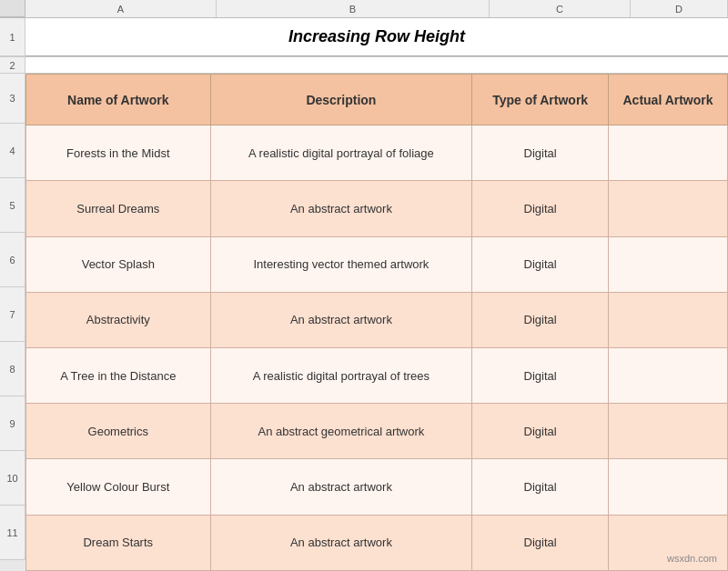 This screenshot has width=728, height=571. Describe the element at coordinates (541, 153) in the screenshot. I see `cell-type-0: Digital` at that location.